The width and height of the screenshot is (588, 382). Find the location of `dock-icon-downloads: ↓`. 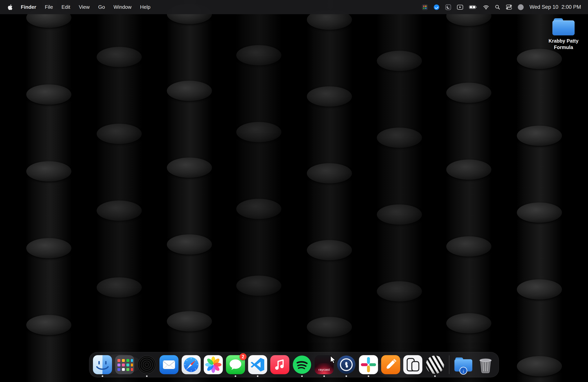

dock-icon-downloads: ↓ is located at coordinates (463, 365).